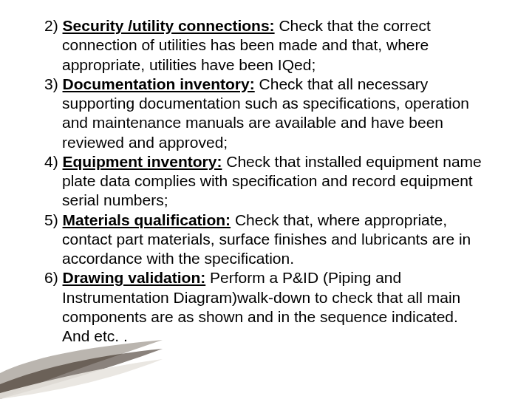 This screenshot has height=399, width=532. I want to click on item-title: Materials qualification:, so click(147, 220).